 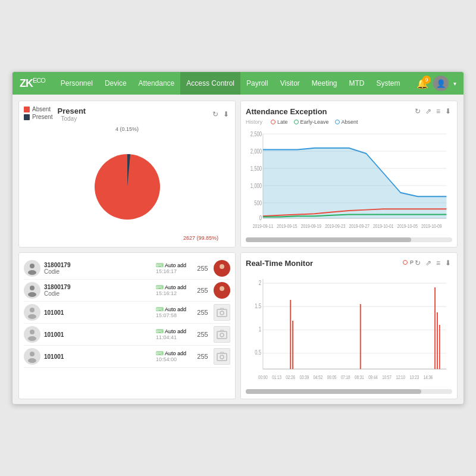 I want to click on present-card-header: Absent Present Present Today ↻ ⬇, so click(x=127, y=114).